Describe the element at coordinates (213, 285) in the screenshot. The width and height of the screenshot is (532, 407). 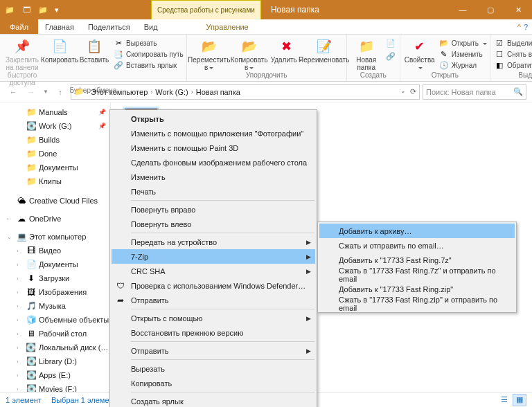
I see `context-menu-item: 🛡Проверка с использованием Windows Defen…` at that location.